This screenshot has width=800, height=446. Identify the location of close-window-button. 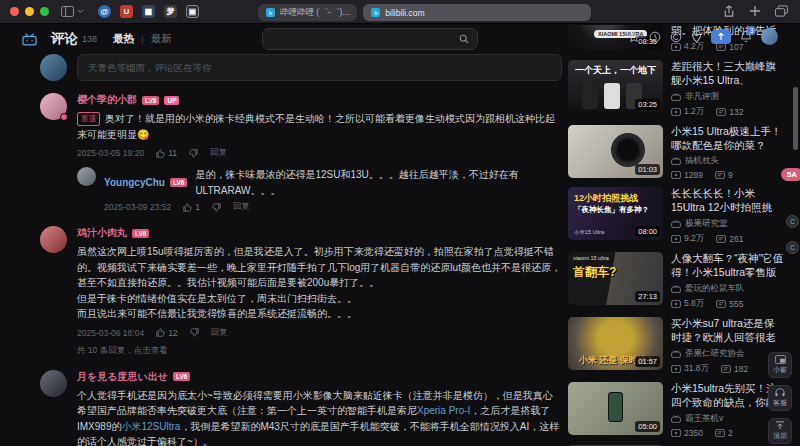
(14, 12).